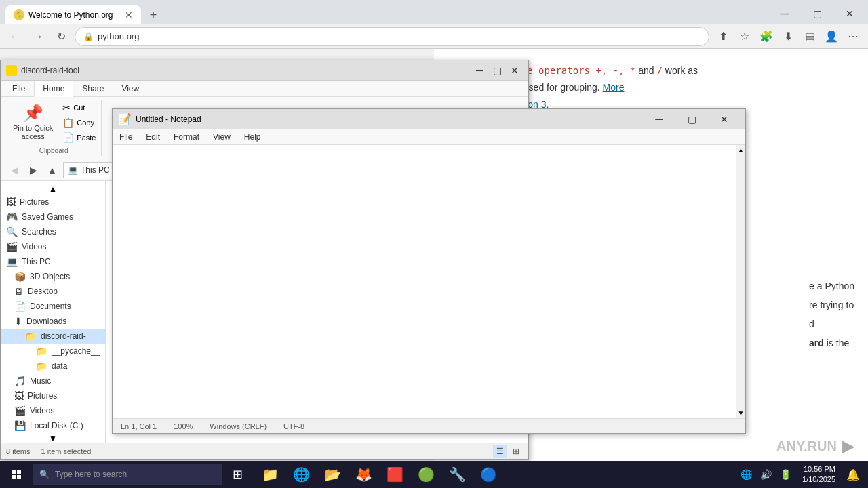 The image size is (868, 488). I want to click on local-disk-icon: 💾, so click(20, 426).